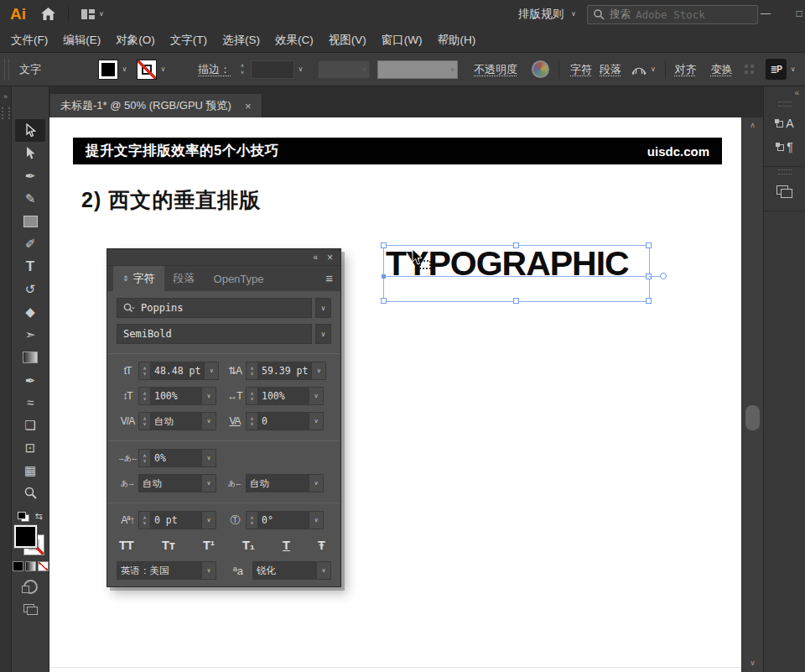  What do you see at coordinates (30, 609) in the screenshot?
I see `screen-mode-icon` at bounding box center [30, 609].